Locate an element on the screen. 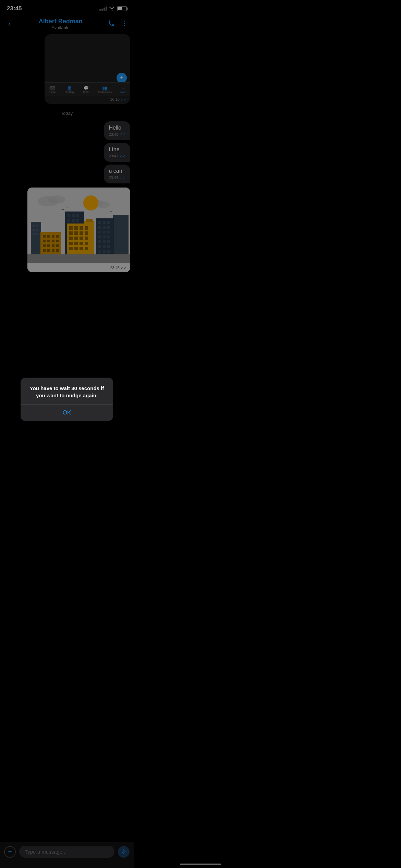 The width and height of the screenshot is (401, 868). alert-overlay: You have to wait 30 seconds if you want … is located at coordinates (67, 154).